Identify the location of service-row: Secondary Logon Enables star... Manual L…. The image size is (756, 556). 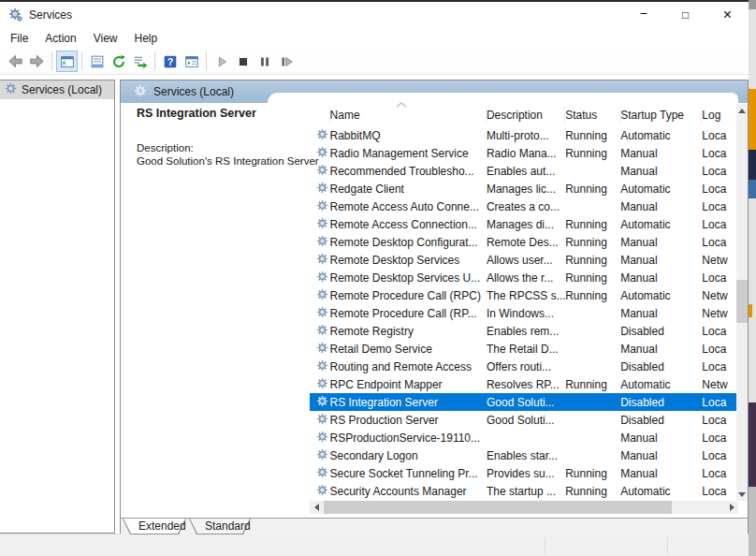
(524, 455).